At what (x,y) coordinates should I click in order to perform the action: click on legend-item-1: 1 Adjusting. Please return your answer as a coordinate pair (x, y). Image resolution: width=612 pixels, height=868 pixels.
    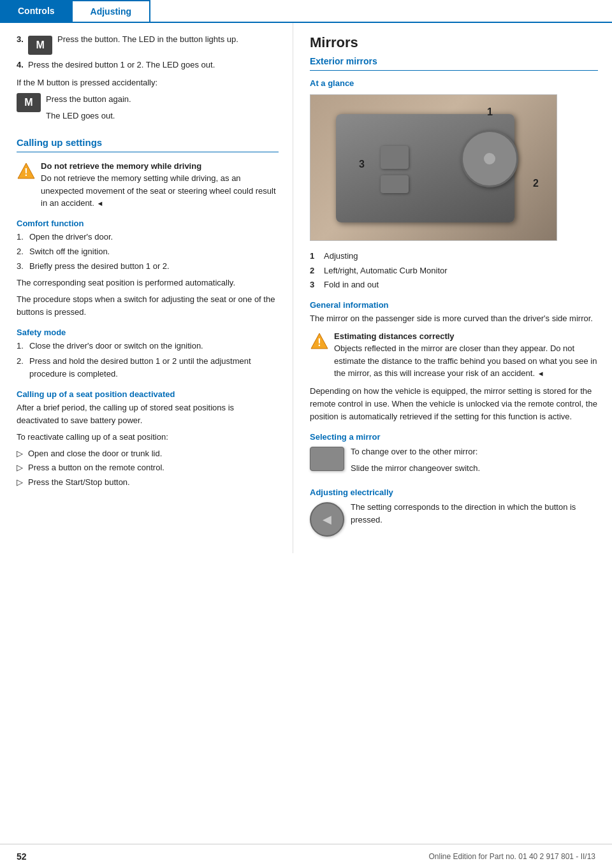
    Looking at the image, I should click on (454, 256).